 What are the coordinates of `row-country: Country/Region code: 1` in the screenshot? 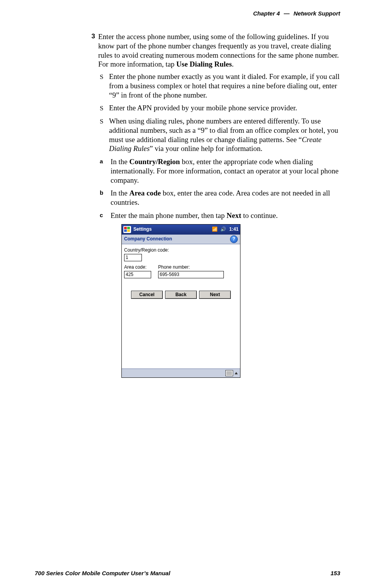 It's located at (181, 254).